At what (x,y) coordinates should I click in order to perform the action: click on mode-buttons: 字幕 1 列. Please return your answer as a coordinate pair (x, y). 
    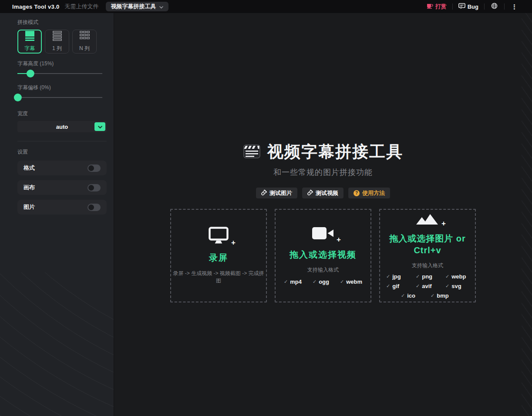
    Looking at the image, I should click on (62, 42).